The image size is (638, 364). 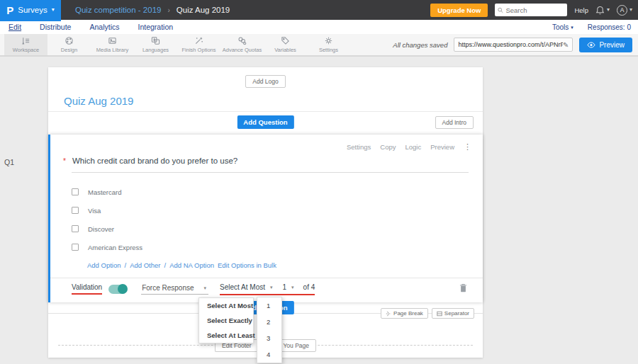 What do you see at coordinates (269, 354) in the screenshot?
I see `dropdown-option-4: 4` at bounding box center [269, 354].